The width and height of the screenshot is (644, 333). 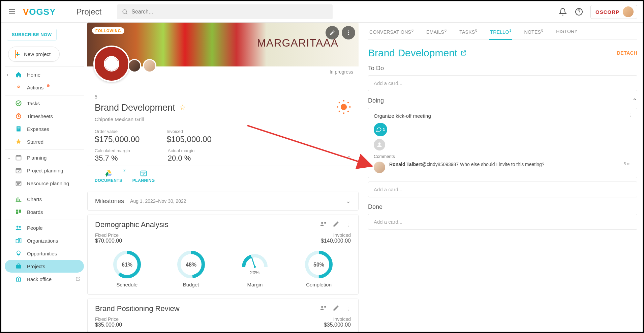 What do you see at coordinates (109, 241) in the screenshot?
I see `fixed-price: $70,000.00` at bounding box center [109, 241].